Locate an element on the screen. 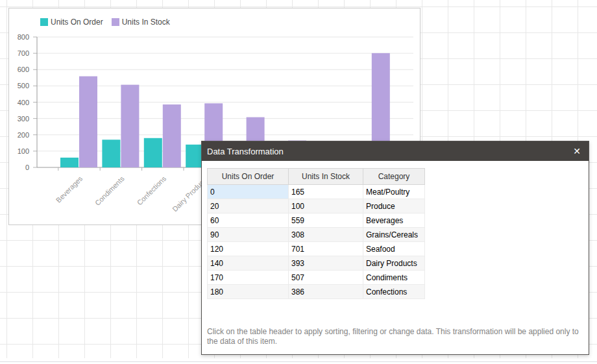  table-cell: Seafood is located at coordinates (395, 249).